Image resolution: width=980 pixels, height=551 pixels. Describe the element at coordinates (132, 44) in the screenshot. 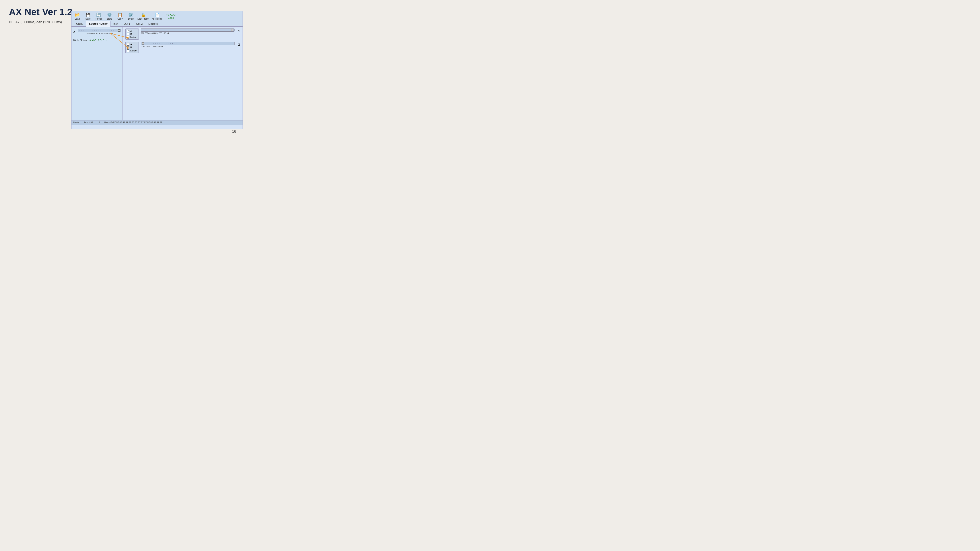

I see `output-2-cb-a: A` at that location.